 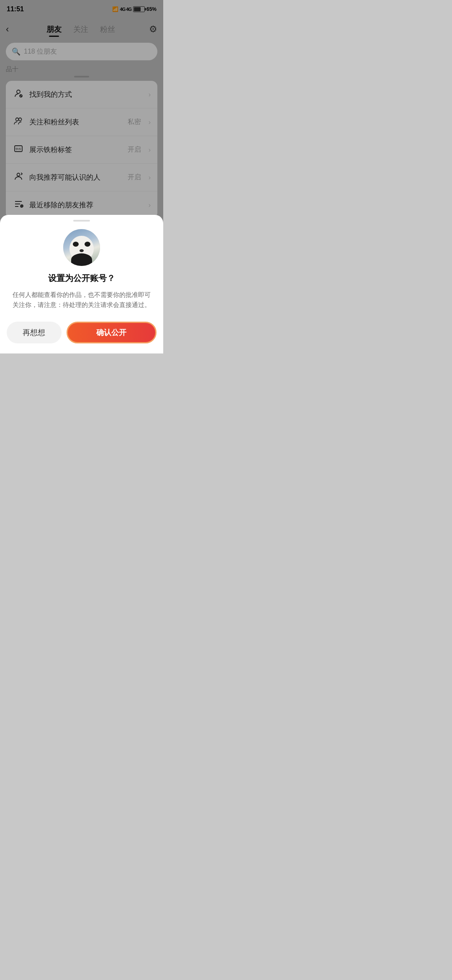 I want to click on sheet-handle, so click(x=82, y=219).